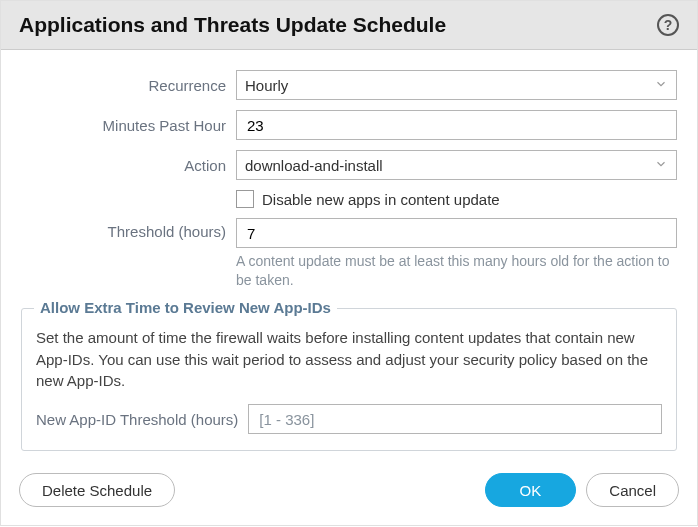 This screenshot has width=698, height=527. What do you see at coordinates (349, 360) in the screenshot?
I see `fieldset-description: Set the amount of time the firewall wait…` at bounding box center [349, 360].